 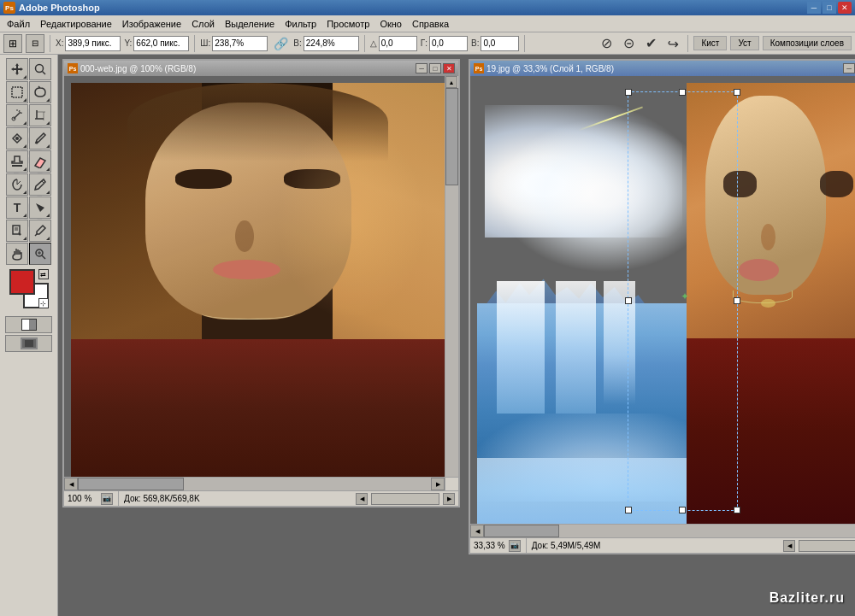 What do you see at coordinates (29, 343) in the screenshot?
I see `screen-mode-btn` at bounding box center [29, 343].